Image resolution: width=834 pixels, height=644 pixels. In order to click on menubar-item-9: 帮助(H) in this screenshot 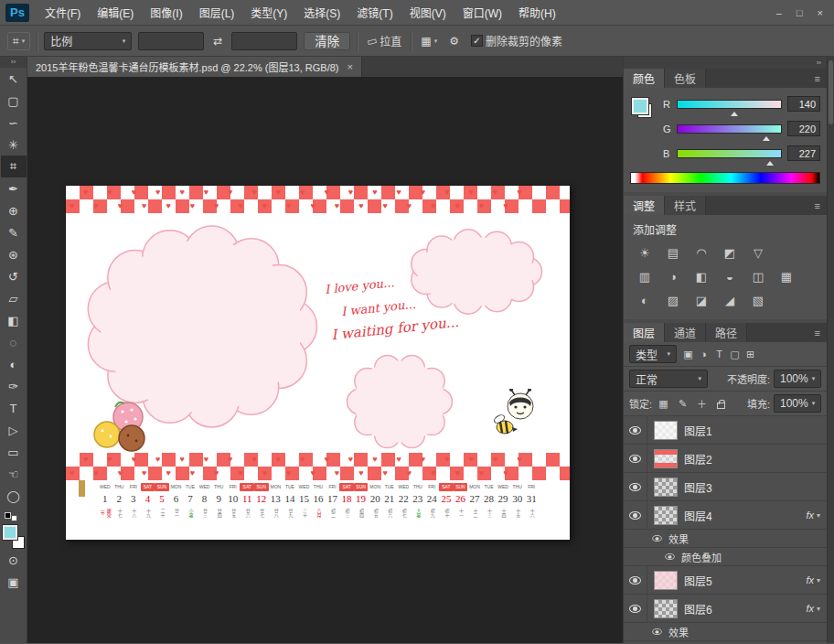, I will do `click(538, 13)`.